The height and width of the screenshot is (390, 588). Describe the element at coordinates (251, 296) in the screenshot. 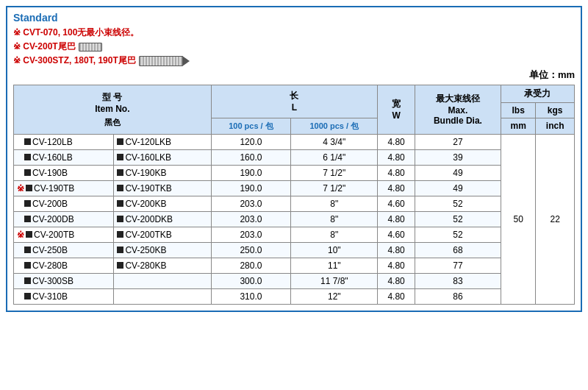

I see `length-mm: 310.0` at that location.